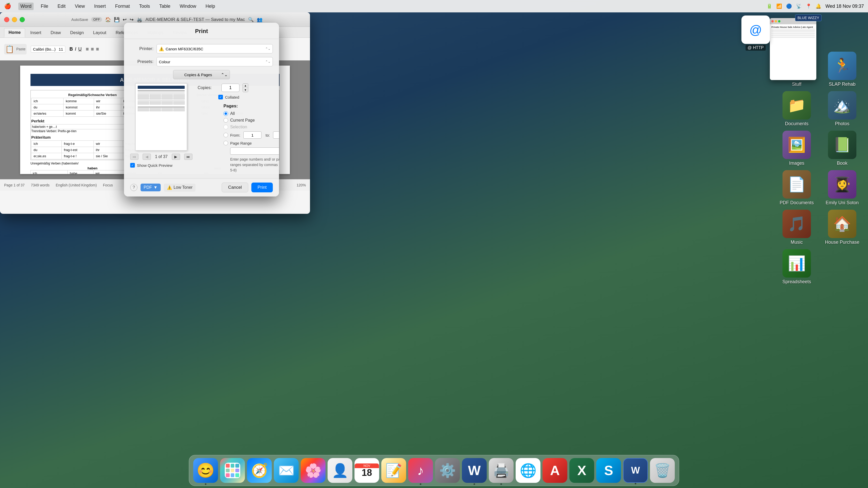 The image size is (868, 488). Describe the element at coordinates (226, 127) in the screenshot. I see `selection-radio` at that location.